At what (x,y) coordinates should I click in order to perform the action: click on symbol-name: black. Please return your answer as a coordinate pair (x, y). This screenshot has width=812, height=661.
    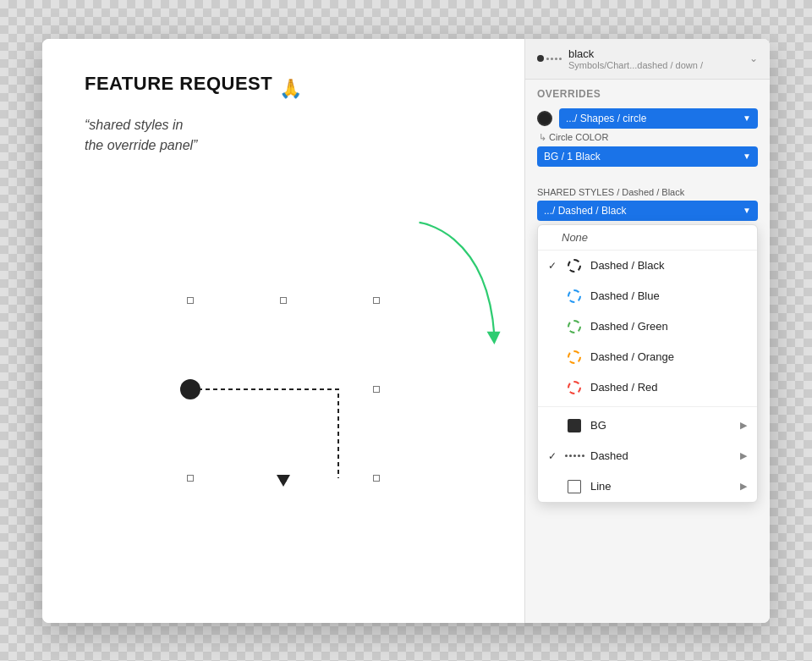
    Looking at the image, I should click on (636, 54).